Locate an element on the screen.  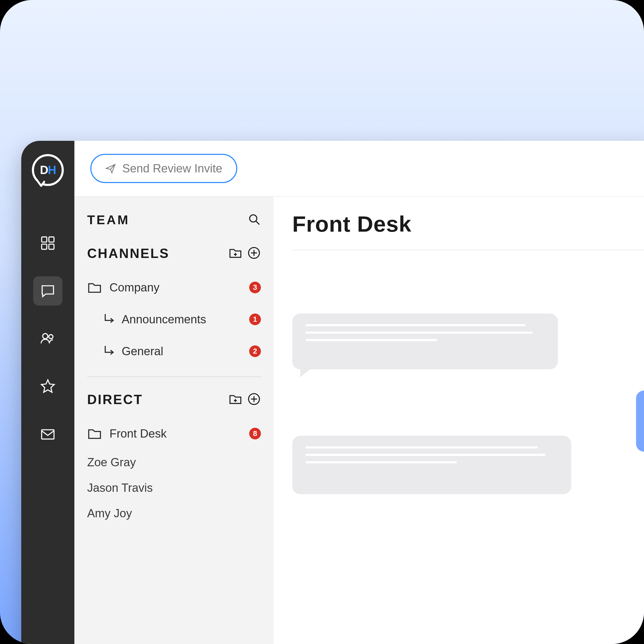
unread-badge: 8 is located at coordinates (255, 433).